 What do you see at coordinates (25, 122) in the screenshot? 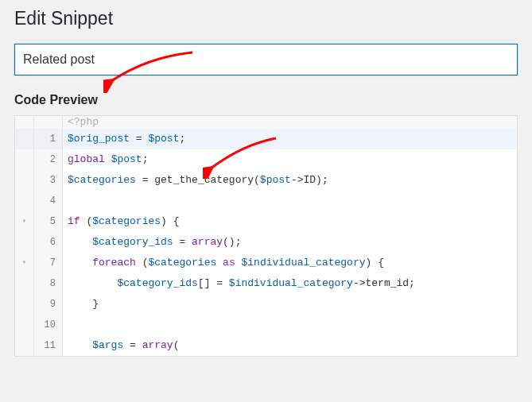
I see `gutter-fold` at bounding box center [25, 122].